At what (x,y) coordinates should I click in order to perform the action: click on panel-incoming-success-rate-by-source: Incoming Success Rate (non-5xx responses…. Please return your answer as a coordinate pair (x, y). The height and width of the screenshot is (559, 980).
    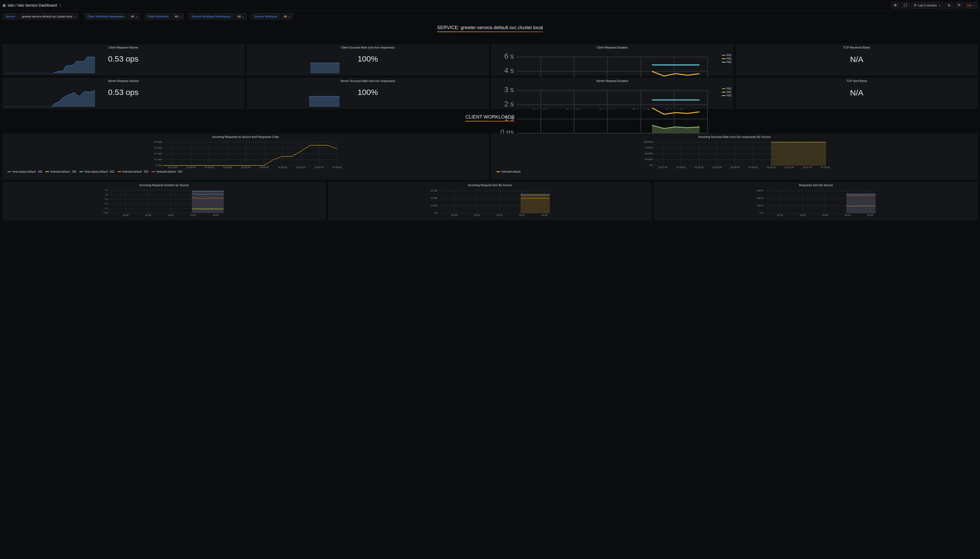
    Looking at the image, I should click on (734, 157).